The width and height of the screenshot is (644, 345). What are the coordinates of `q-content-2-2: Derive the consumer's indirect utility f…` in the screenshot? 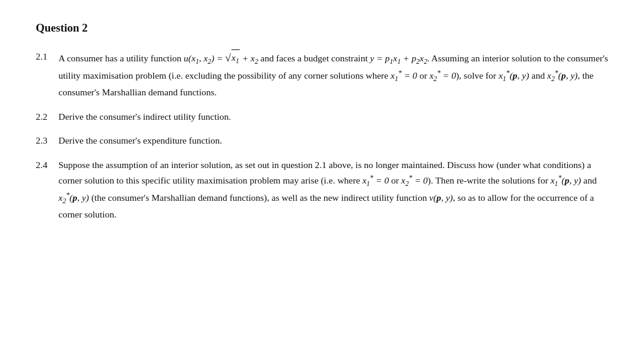 It's located at (333, 117).